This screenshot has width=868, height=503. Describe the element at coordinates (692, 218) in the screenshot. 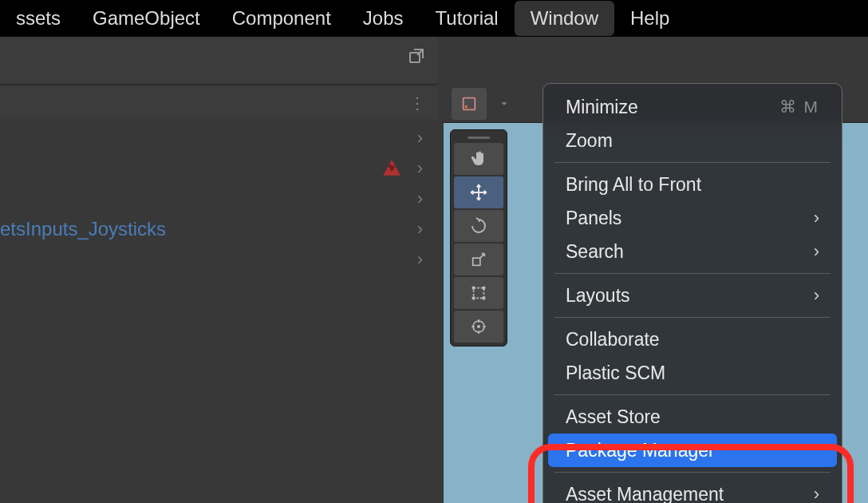

I see `menu-panels: Panels ›` at that location.